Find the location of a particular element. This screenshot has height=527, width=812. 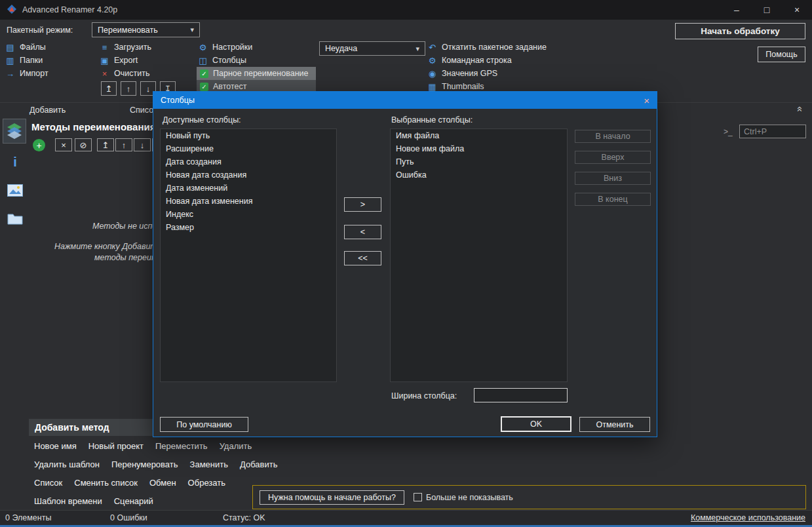

toolbar-item-settings: ⚙ Настройки is located at coordinates (225, 47).